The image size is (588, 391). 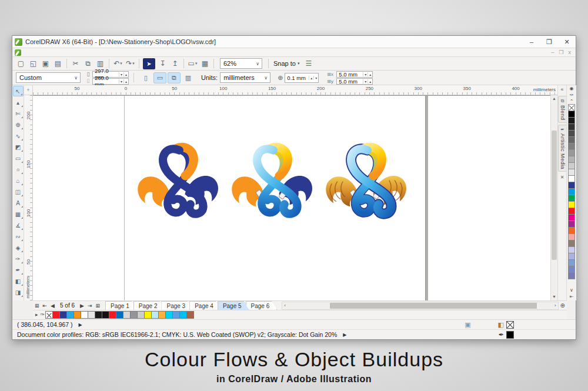 What do you see at coordinates (272, 187) in the screenshot?
I see `logo-gradient-version` at bounding box center [272, 187].